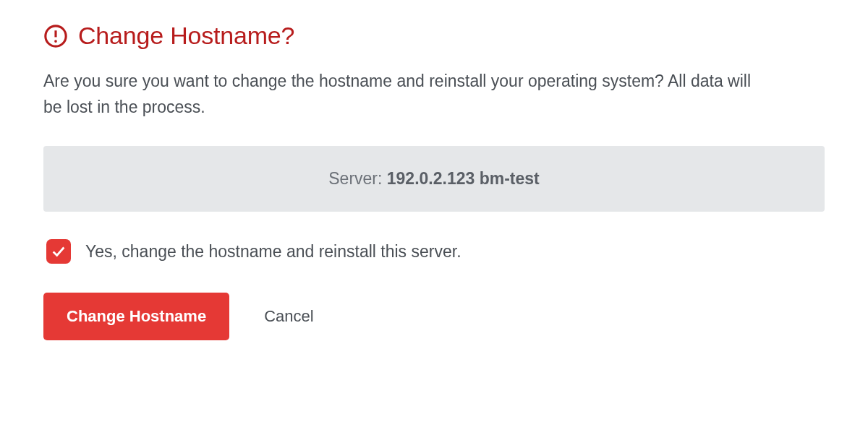  Describe the element at coordinates (273, 251) in the screenshot. I see `confirm-checkbox-label: Yes, change the hostname and reinstall t…` at that location.